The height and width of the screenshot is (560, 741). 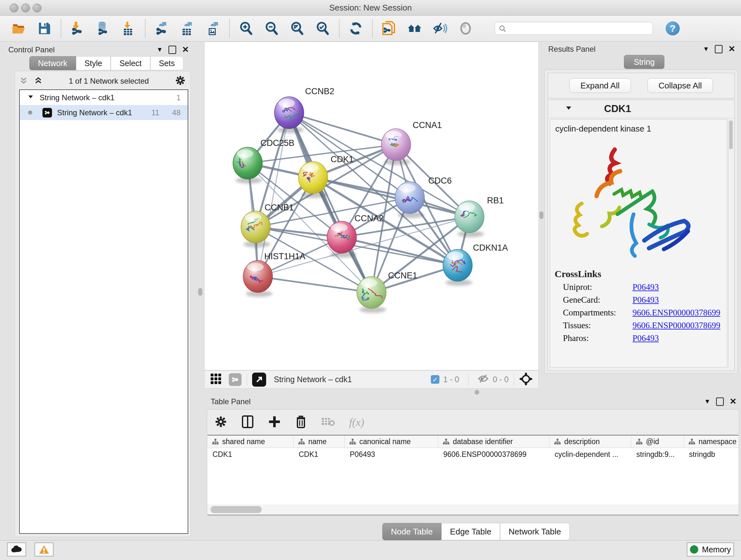 What do you see at coordinates (526, 380) in the screenshot?
I see `birds-eye-view-icon` at bounding box center [526, 380].